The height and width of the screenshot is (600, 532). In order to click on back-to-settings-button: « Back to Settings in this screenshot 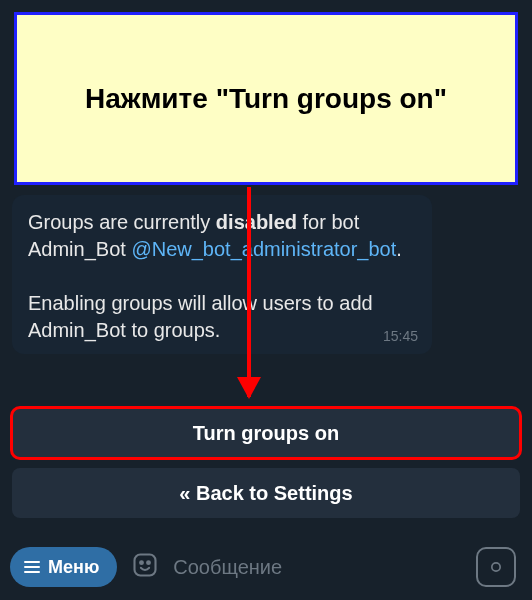, I will do `click(266, 493)`.